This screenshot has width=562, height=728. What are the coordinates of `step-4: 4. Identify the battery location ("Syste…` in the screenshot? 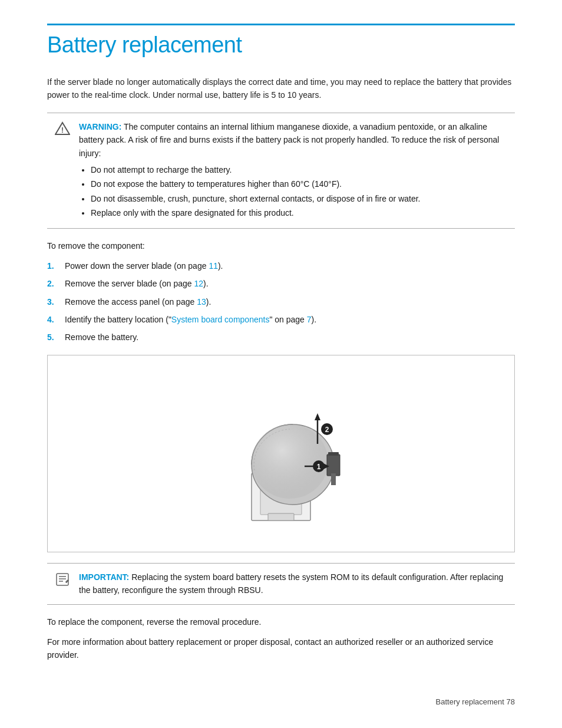 It's located at (281, 319).